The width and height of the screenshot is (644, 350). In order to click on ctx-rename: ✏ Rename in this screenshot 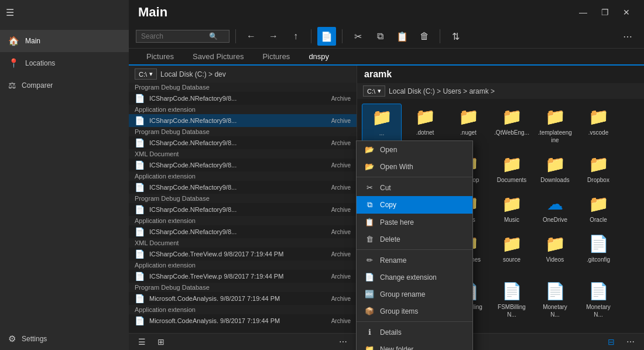, I will do `click(415, 260)`.